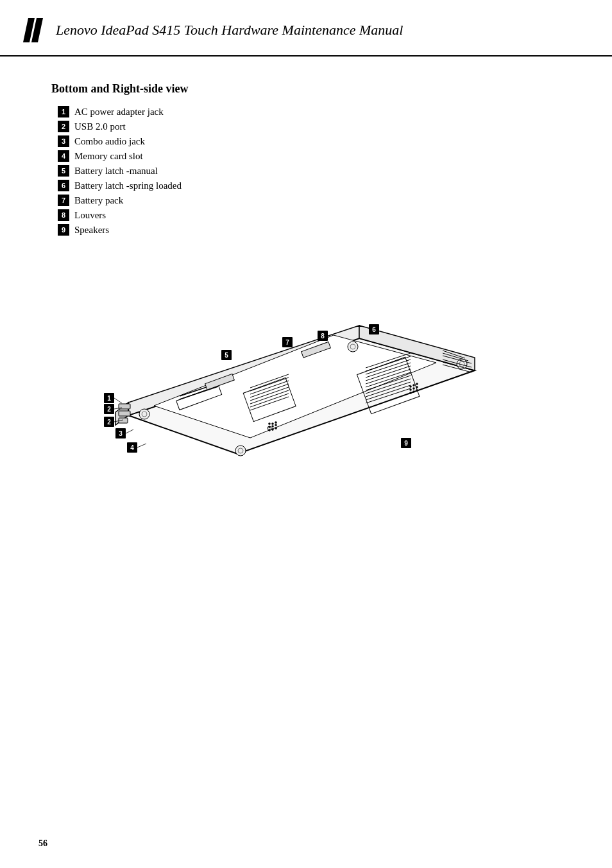 This screenshot has width=612, height=868. What do you see at coordinates (64, 230) in the screenshot?
I see `item-number-badge: 9` at bounding box center [64, 230].